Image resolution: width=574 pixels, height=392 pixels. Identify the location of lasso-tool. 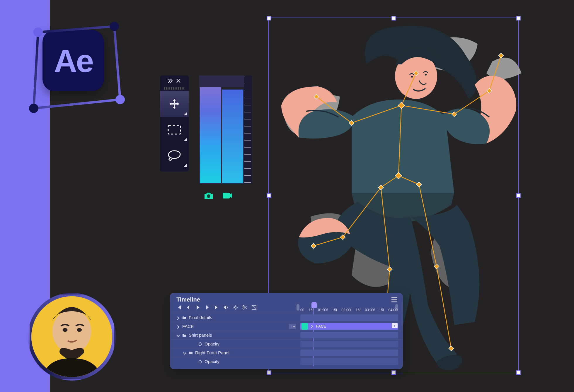
(174, 155).